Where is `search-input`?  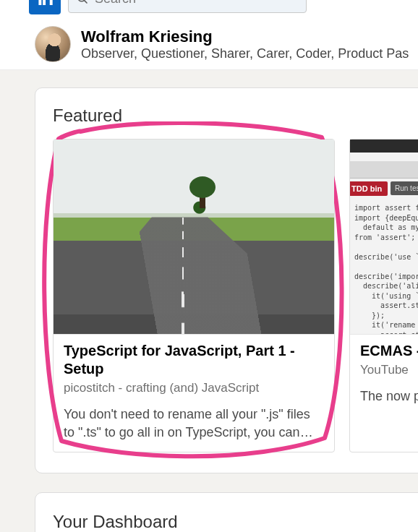 search-input is located at coordinates (197, 3).